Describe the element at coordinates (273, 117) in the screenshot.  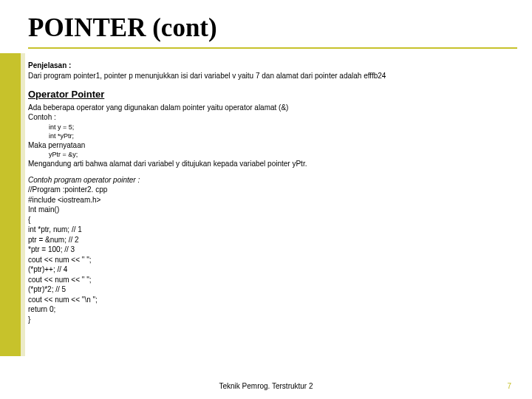
I see `contoh-label: Contoh :` at that location.